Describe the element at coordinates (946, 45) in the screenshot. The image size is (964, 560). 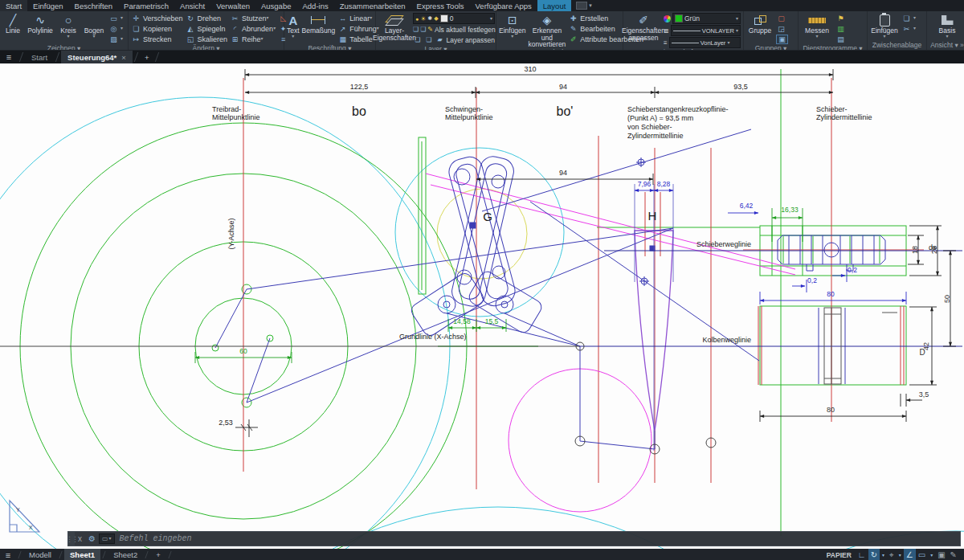
I see `panel-title-ansicht: Ansicht ▾ »` at that location.